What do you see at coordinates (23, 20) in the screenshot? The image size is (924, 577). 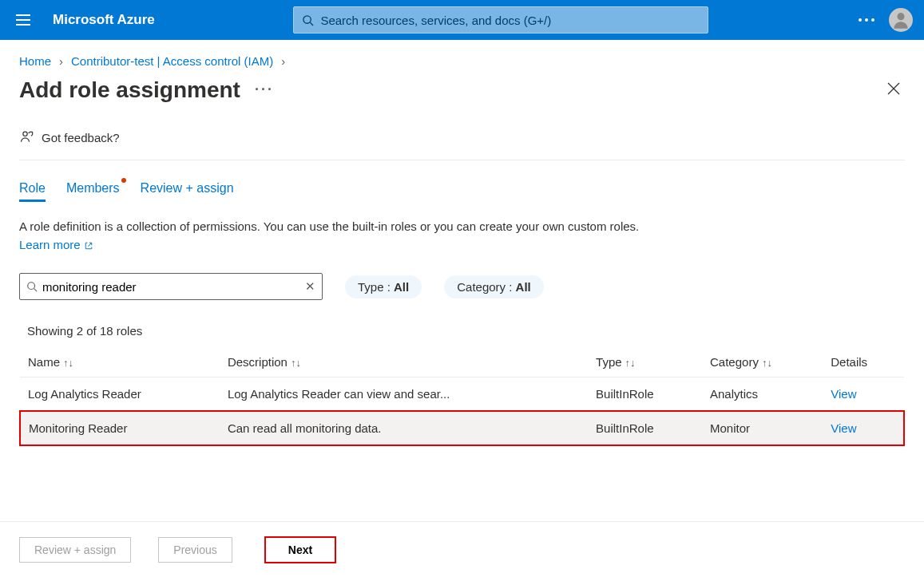 I see `menu-icon` at bounding box center [23, 20].